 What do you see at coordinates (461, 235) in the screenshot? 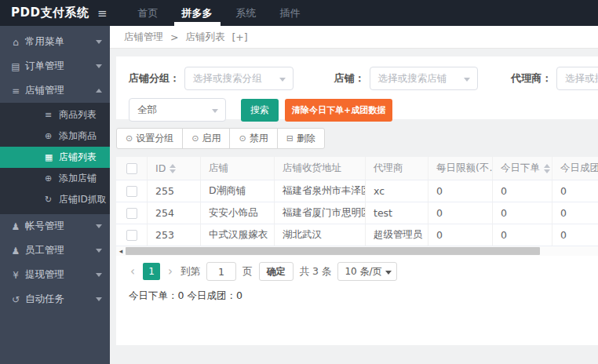
I see `cell-limit: 0` at bounding box center [461, 235].